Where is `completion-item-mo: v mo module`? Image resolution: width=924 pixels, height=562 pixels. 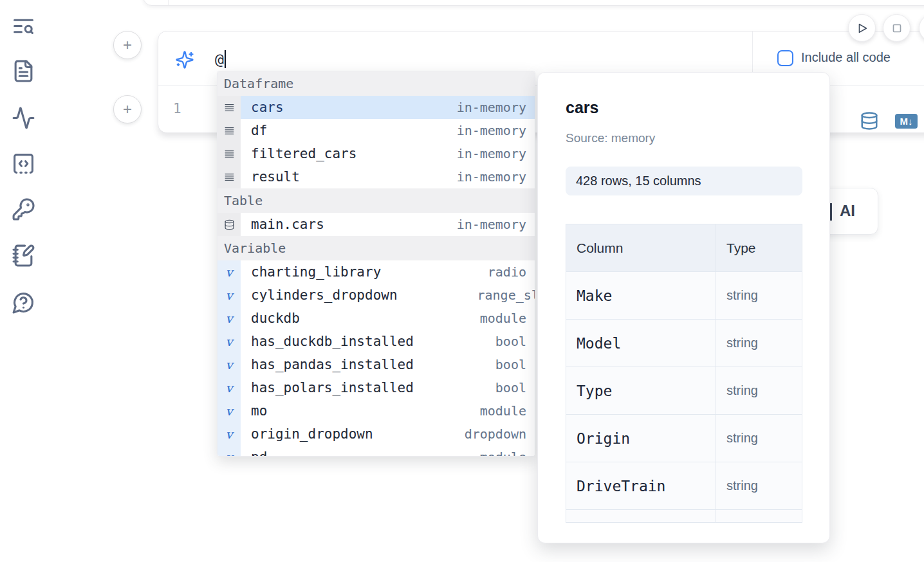
completion-item-mo: v mo module is located at coordinates (376, 411).